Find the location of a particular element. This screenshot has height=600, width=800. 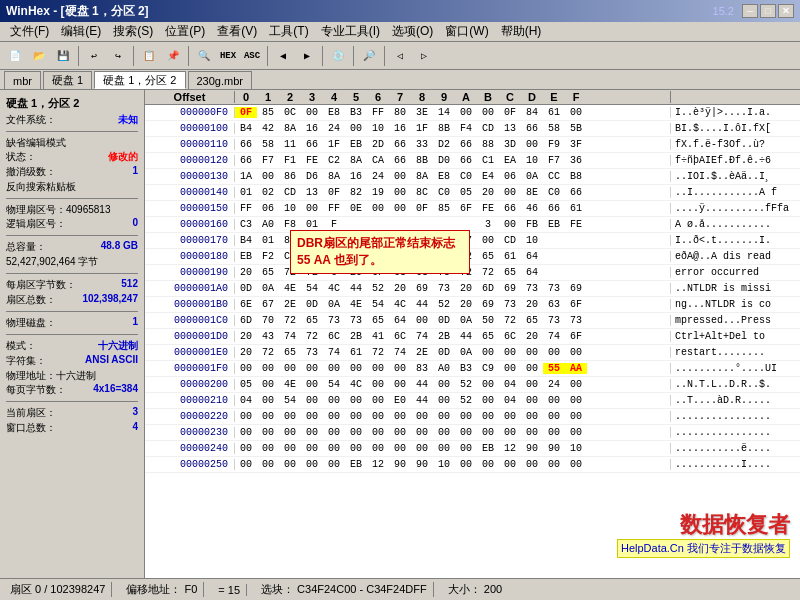

hex-byte: 01 is located at coordinates (312, 224).